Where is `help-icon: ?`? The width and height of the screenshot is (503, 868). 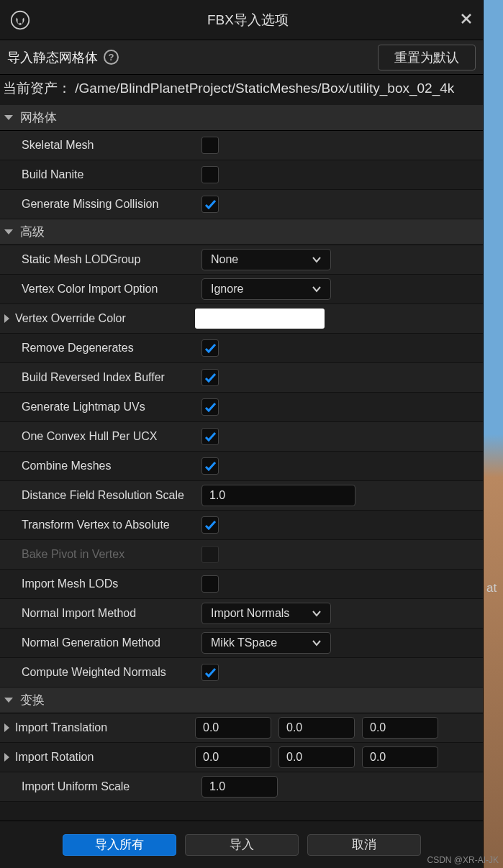 help-icon: ? is located at coordinates (111, 58).